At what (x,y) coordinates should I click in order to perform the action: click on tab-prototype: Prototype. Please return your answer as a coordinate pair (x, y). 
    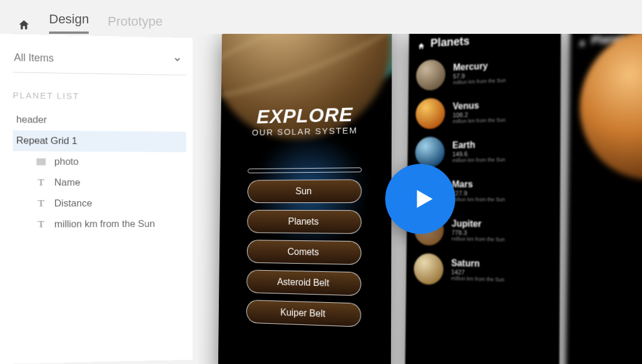
    Looking at the image, I should click on (135, 24).